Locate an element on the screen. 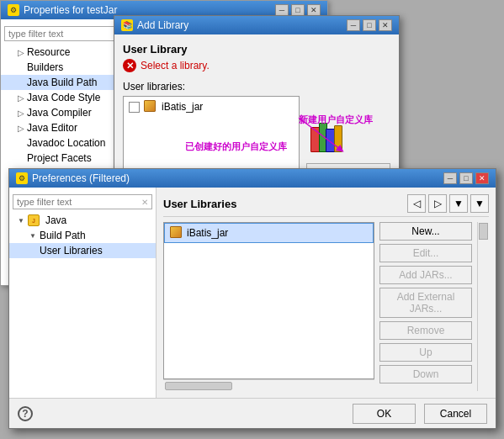 The width and height of the screenshot is (504, 439). close-button: ✕ is located at coordinates (314, 10).